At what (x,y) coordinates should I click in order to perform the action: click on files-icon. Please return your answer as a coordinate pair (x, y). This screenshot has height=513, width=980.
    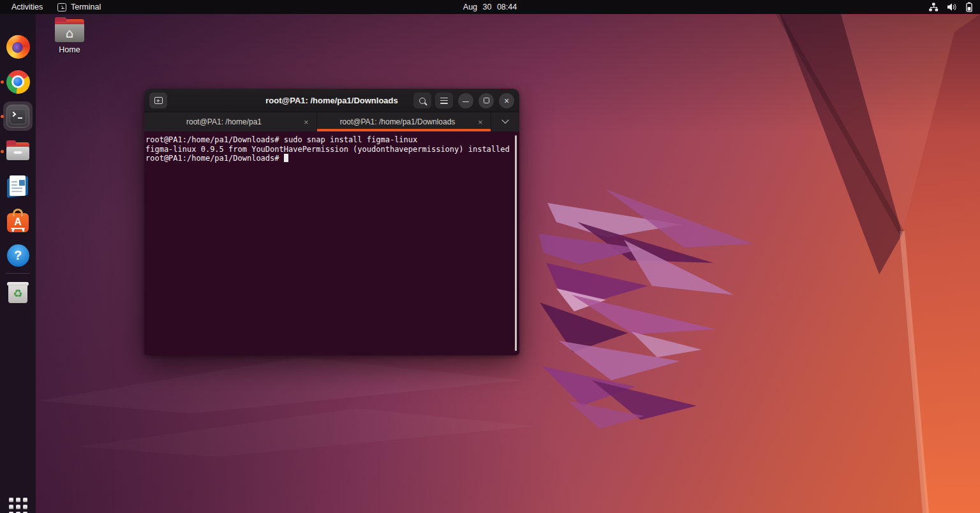
    Looking at the image, I should click on (18, 151).